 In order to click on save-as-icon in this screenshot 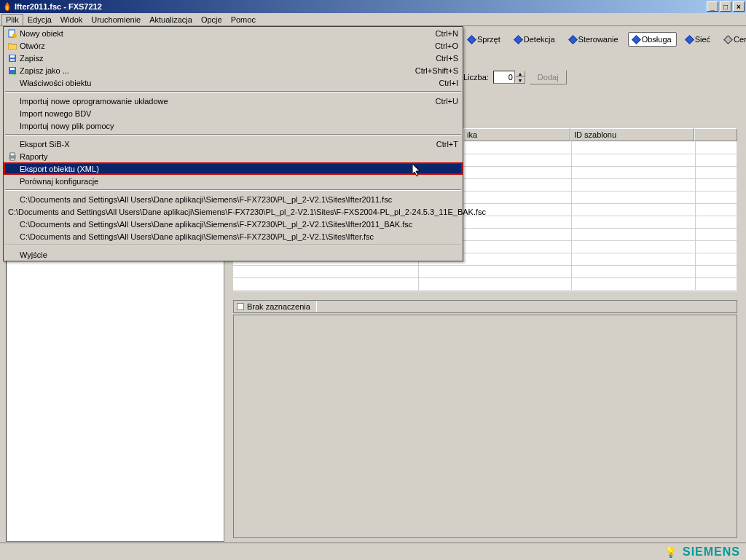, I will do `click(12, 71)`.